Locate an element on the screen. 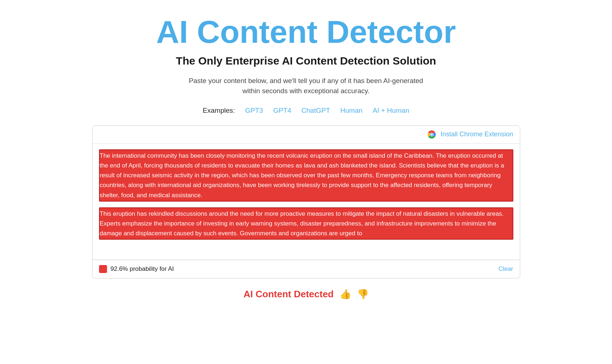 Image resolution: width=612 pixels, height=364 pixels. example-ai-human: AI + Human is located at coordinates (391, 111).